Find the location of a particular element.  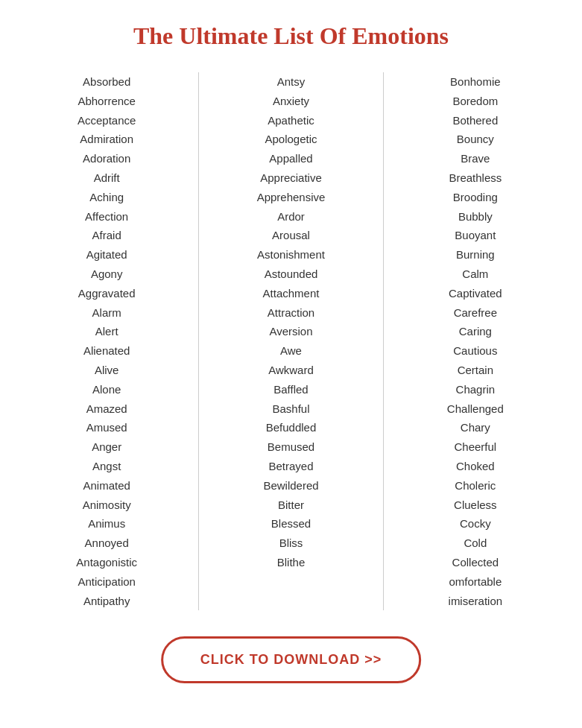

emotion-item: Breathless is located at coordinates (475, 178).